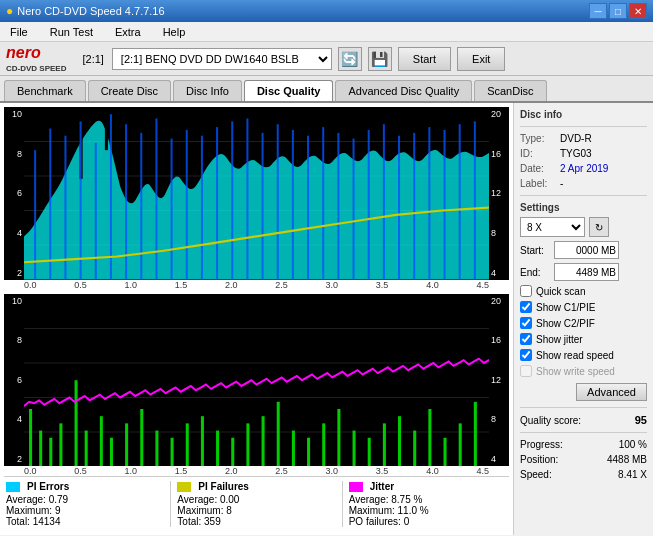  Describe the element at coordinates (90, 11) in the screenshot. I see `app-title: Nero CD-DVD Speed 4.7.7.16` at that location.